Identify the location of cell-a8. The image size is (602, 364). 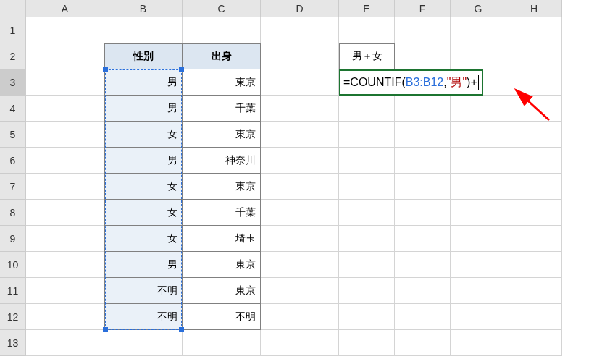
(65, 213).